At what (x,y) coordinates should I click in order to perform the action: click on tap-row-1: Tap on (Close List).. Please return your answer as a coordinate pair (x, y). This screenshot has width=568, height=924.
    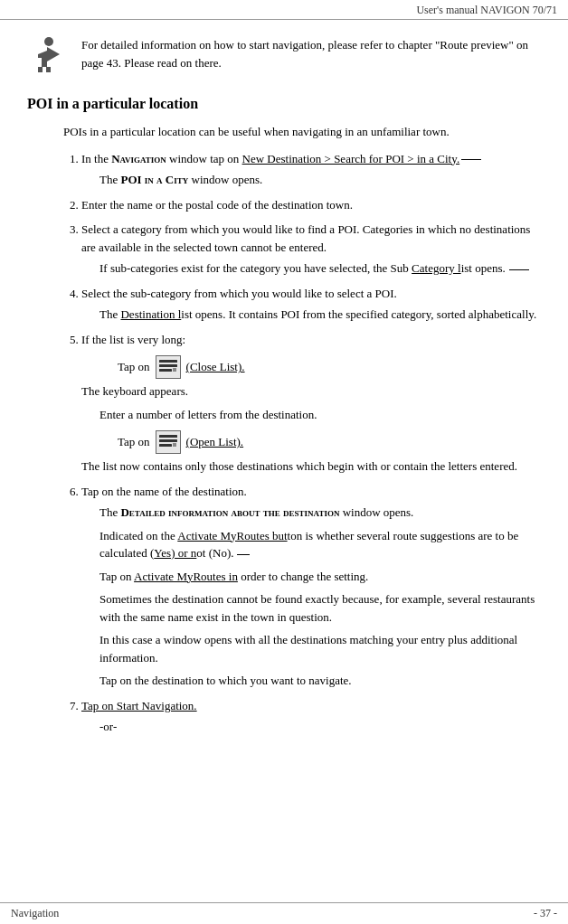
    Looking at the image, I should click on (329, 367).